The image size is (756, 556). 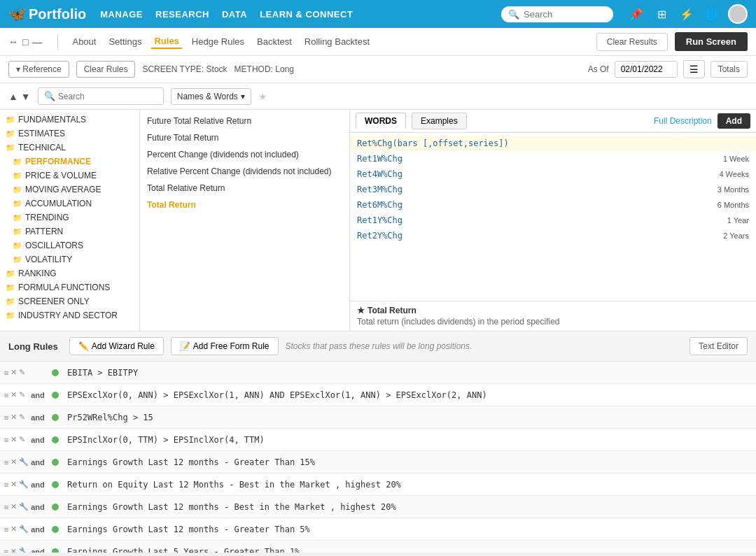 I want to click on item-future-total-return: Future Total Return, so click(x=245, y=138).